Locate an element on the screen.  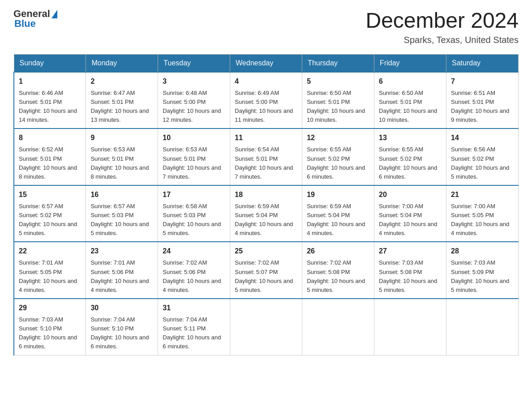
day-number: 31 is located at coordinates (194, 308).